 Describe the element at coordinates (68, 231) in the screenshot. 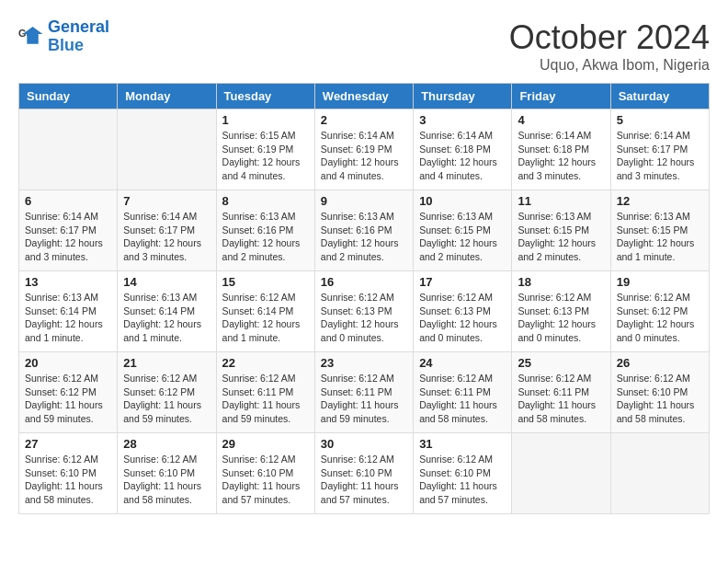

I see `calendar-cell: 6Sunrise: 6:14 AM Sunset: 6:17 PM Daylig…` at that location.